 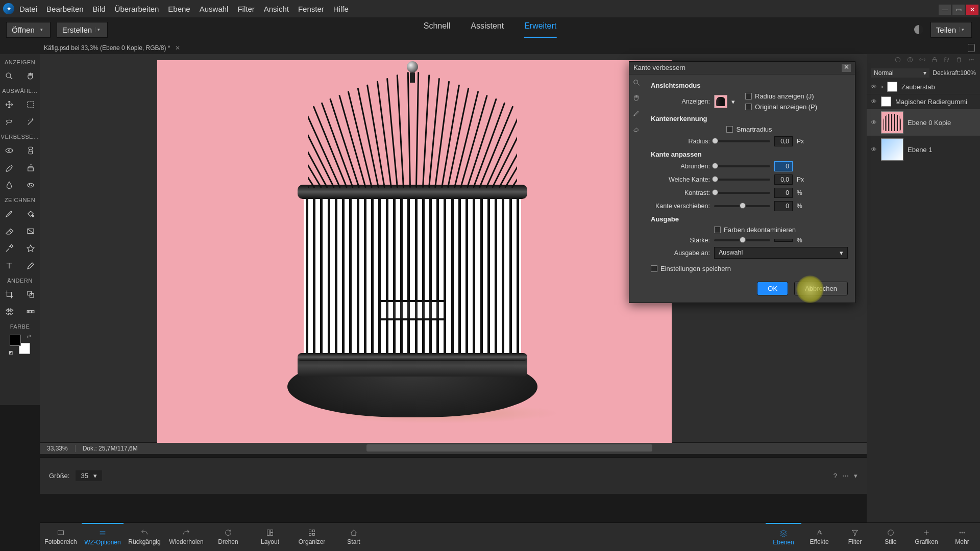 What do you see at coordinates (971, 60) in the screenshot?
I see `more-icon` at bounding box center [971, 60].